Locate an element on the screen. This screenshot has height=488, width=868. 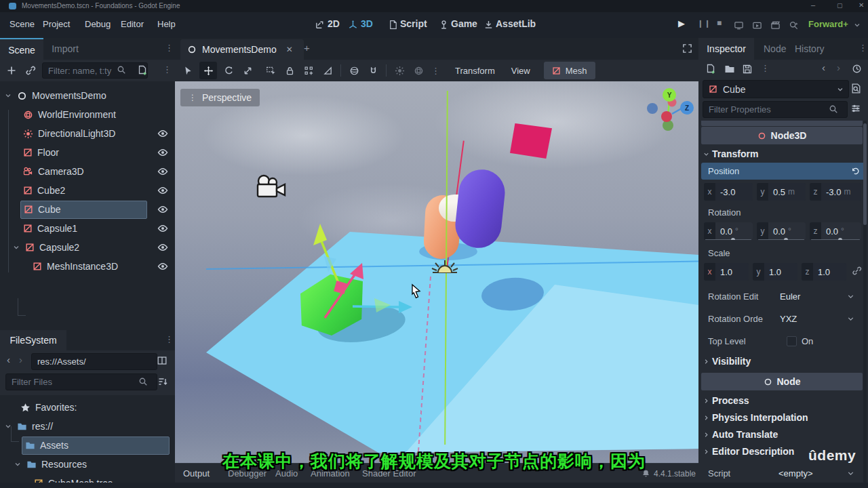
tree-row-cube-selected: Cube is located at coordinates (87, 209).